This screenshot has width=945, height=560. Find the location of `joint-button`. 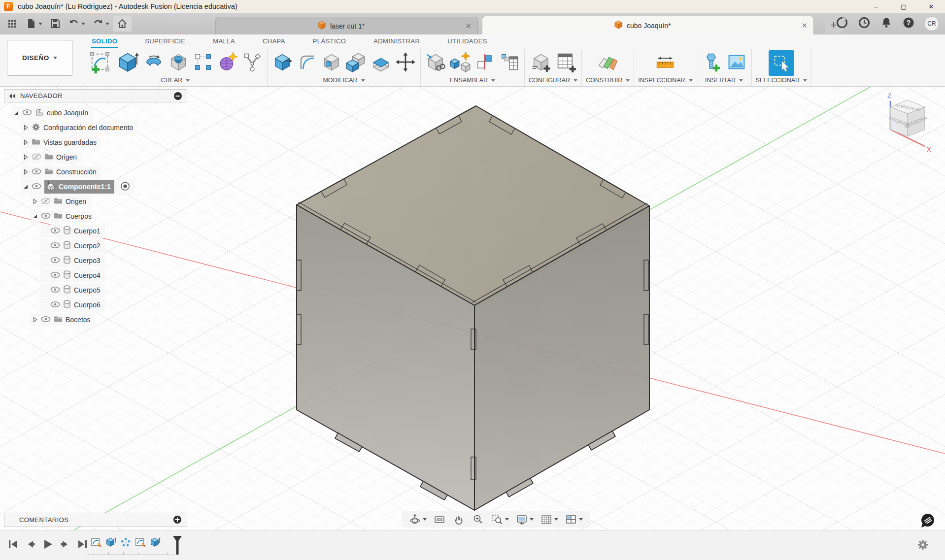

joint-button is located at coordinates (460, 63).